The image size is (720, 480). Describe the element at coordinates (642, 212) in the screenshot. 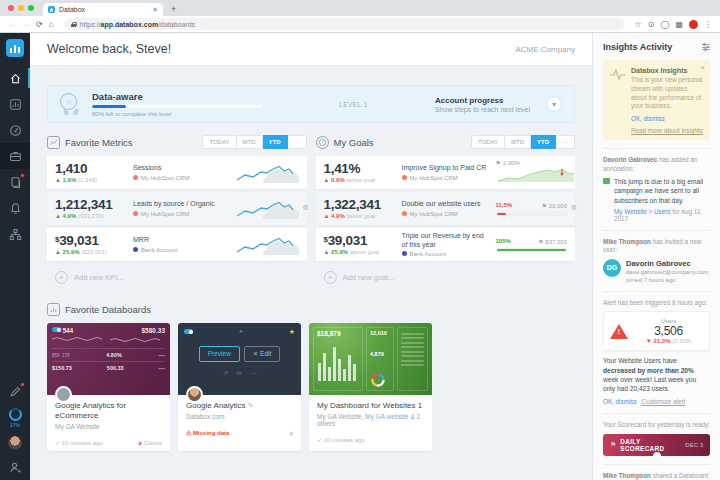

I see `annotation-link: My Website > Users` at that location.